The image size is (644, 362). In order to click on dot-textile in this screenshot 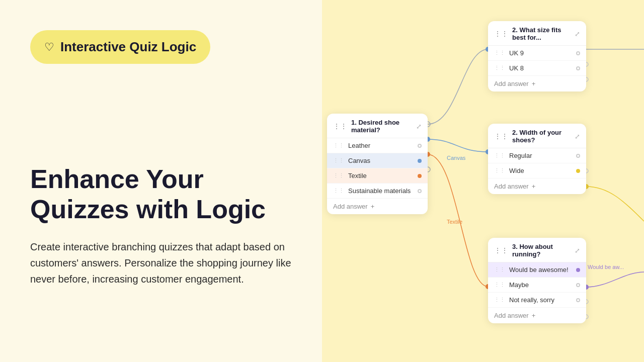, I will do `click(420, 176)`.